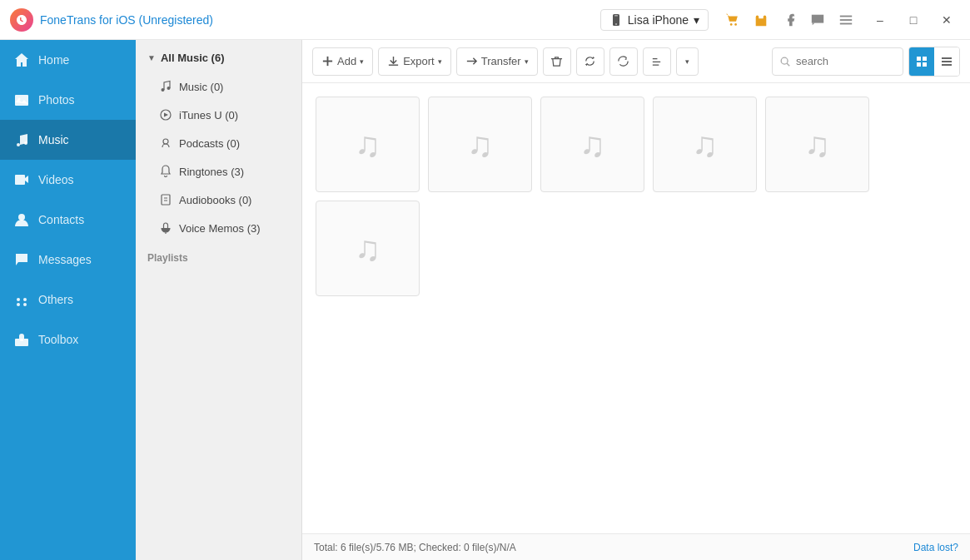 This screenshot has width=970, height=560. I want to click on data-lost-link: Data lost?, so click(936, 548).